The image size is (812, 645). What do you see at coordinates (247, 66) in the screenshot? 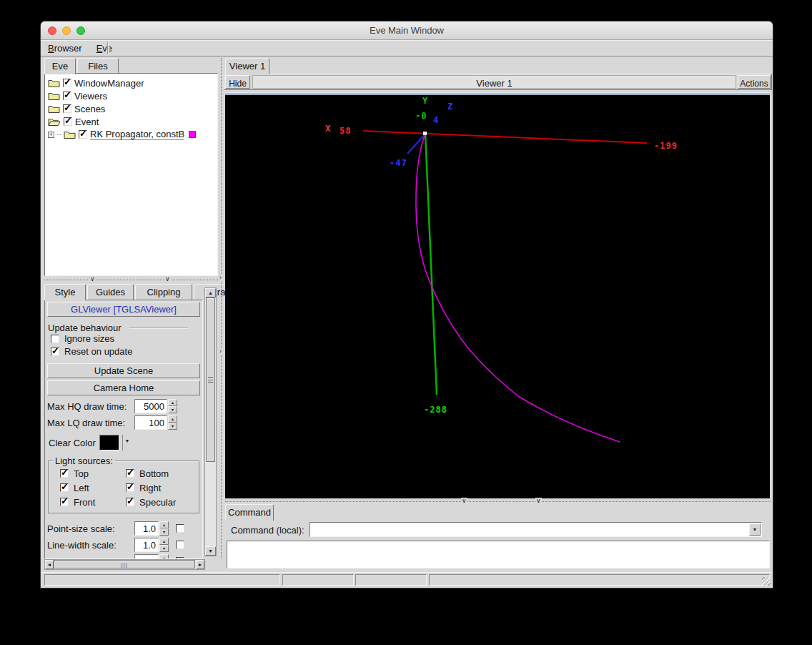
I see `tab-viewer-1: Viewer 1` at bounding box center [247, 66].